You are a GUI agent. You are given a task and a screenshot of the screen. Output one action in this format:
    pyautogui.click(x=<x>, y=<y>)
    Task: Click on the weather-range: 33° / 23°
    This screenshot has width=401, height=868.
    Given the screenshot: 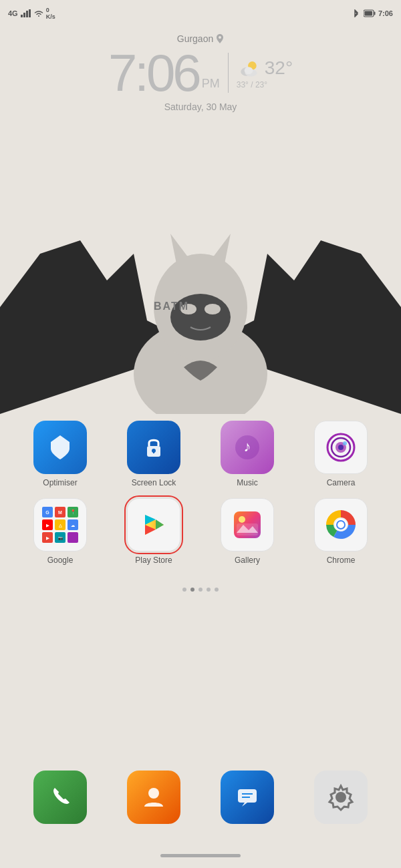 What is the action you would take?
    pyautogui.click(x=252, y=85)
    